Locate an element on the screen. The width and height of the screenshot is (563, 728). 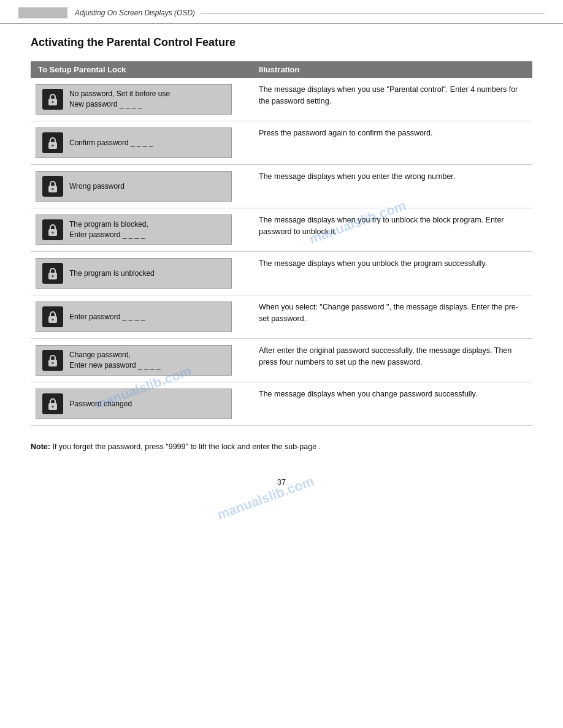
osd-text-7: Password changed is located at coordinates (101, 404).